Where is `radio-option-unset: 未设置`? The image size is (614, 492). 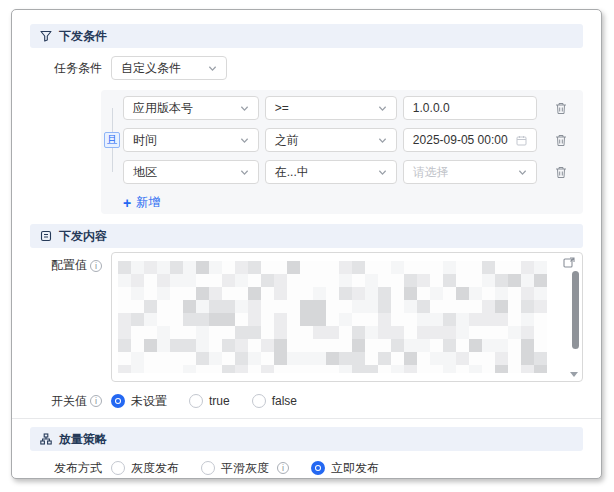
radio-option-unset: 未设置 is located at coordinates (139, 402).